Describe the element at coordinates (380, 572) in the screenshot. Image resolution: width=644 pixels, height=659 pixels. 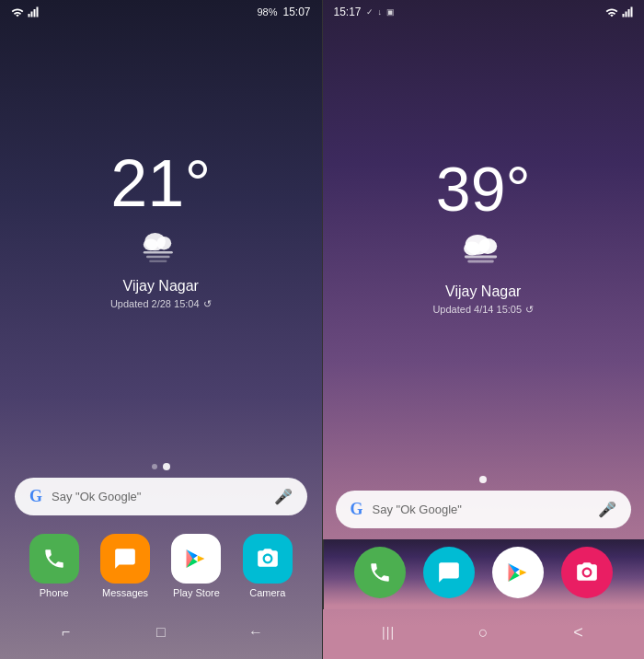
I see `app-phone-right` at that location.